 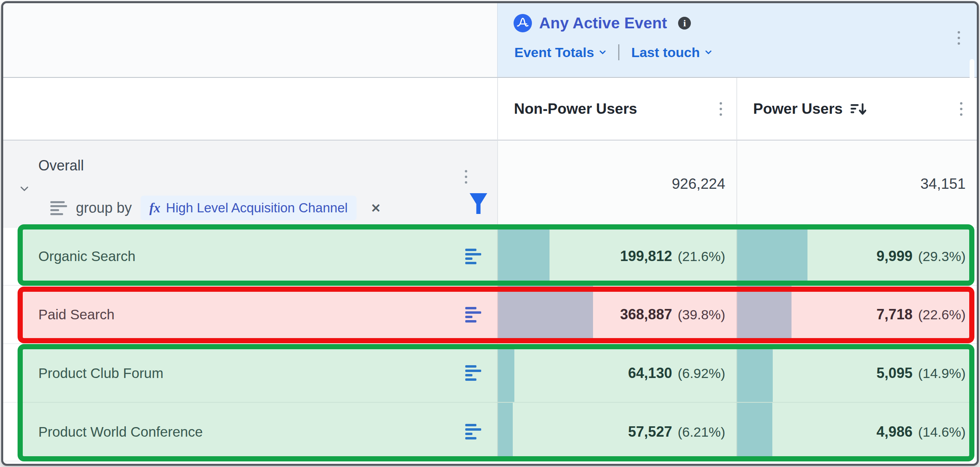 I want to click on cell-value: 4,986, so click(x=895, y=432).